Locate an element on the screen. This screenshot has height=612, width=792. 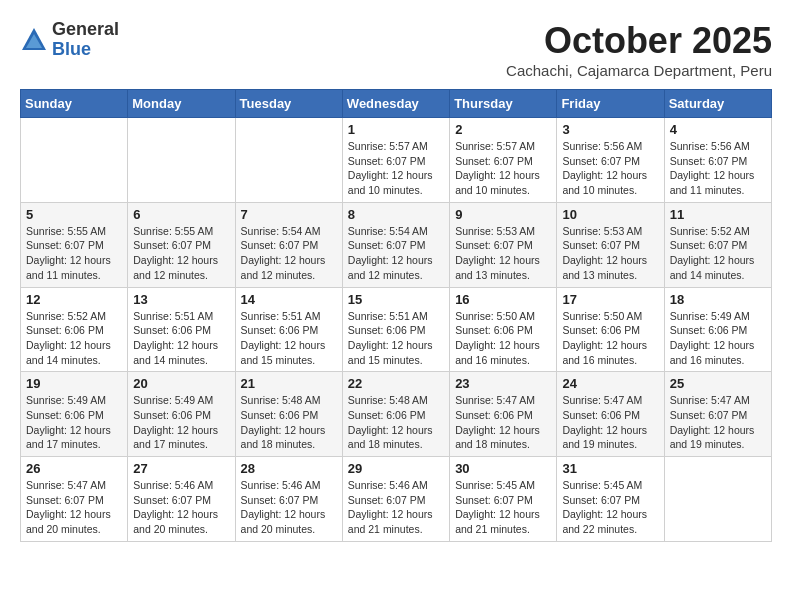
day-info: Sunrise: 5:52 AM Sunset: 6:06 PM Dayligh… is located at coordinates (74, 338).